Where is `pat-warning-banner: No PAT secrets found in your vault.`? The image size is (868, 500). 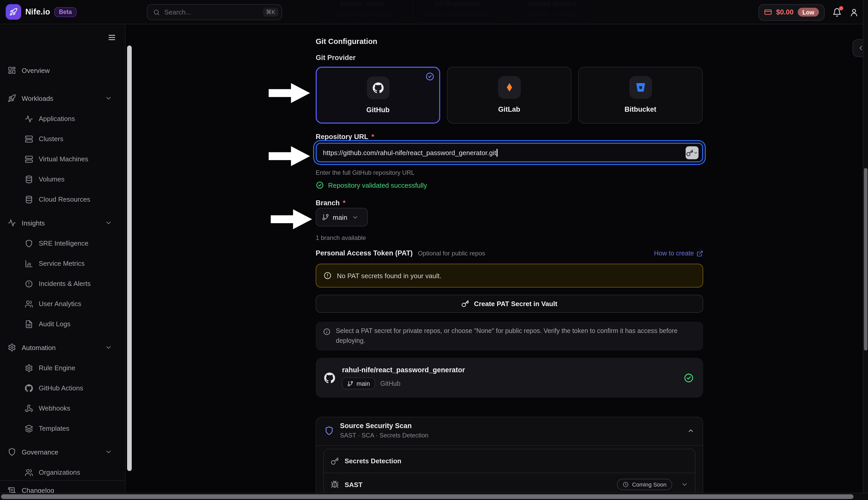
pat-warning-banner: No PAT secrets found in your vault. is located at coordinates (509, 275).